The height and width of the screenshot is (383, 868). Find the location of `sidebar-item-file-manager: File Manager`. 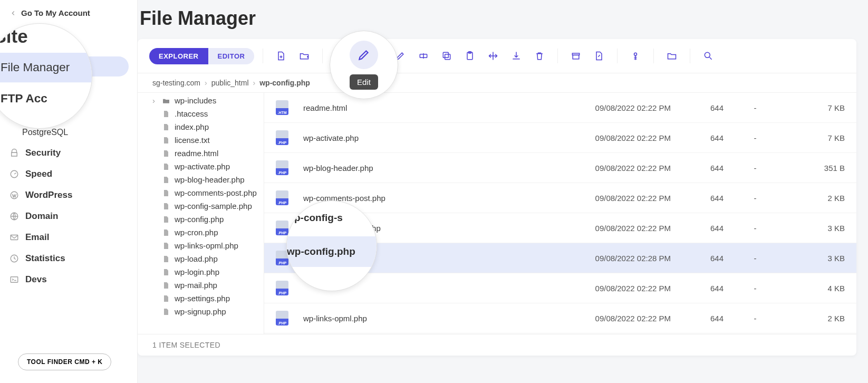

sidebar-item-file-manager: File Manager is located at coordinates (64, 66).